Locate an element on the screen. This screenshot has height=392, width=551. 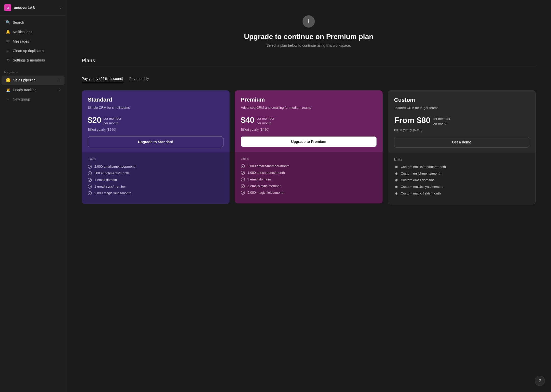
new-group-label: New group is located at coordinates (21, 99).